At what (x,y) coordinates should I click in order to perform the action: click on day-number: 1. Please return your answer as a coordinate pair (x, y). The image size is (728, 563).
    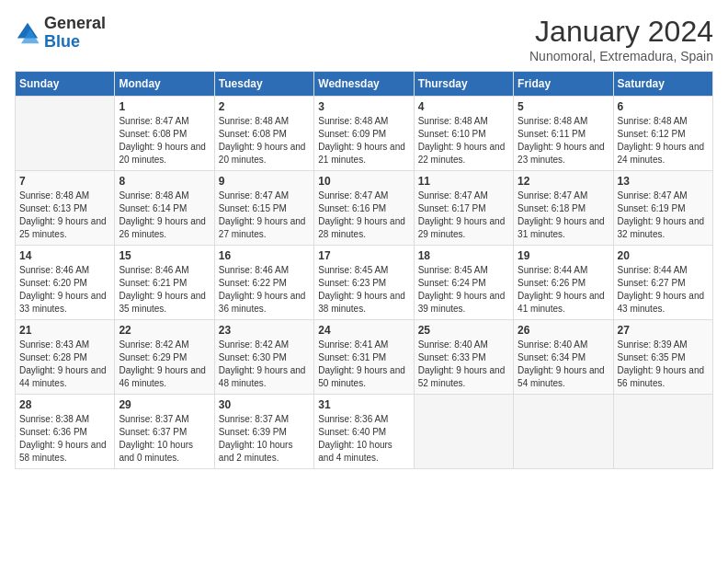
    Looking at the image, I should click on (164, 107).